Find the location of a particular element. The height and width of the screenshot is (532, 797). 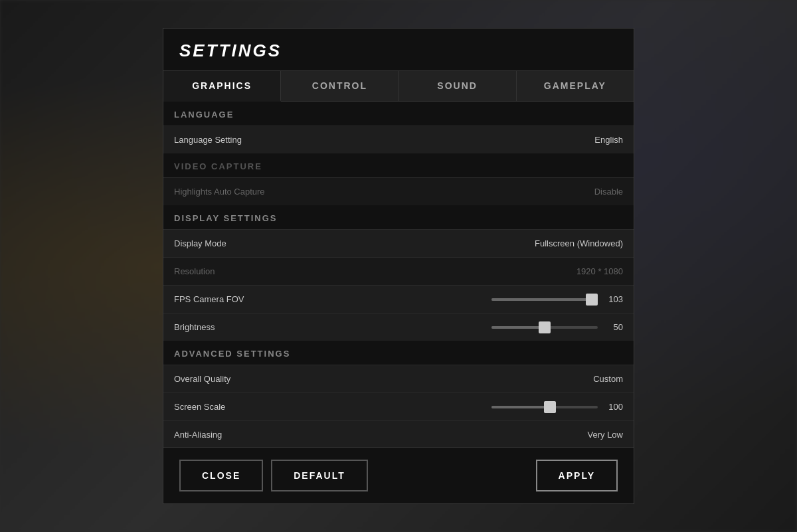

row-fps-camera-fov: FPS Camera FOV 103 is located at coordinates (398, 299).